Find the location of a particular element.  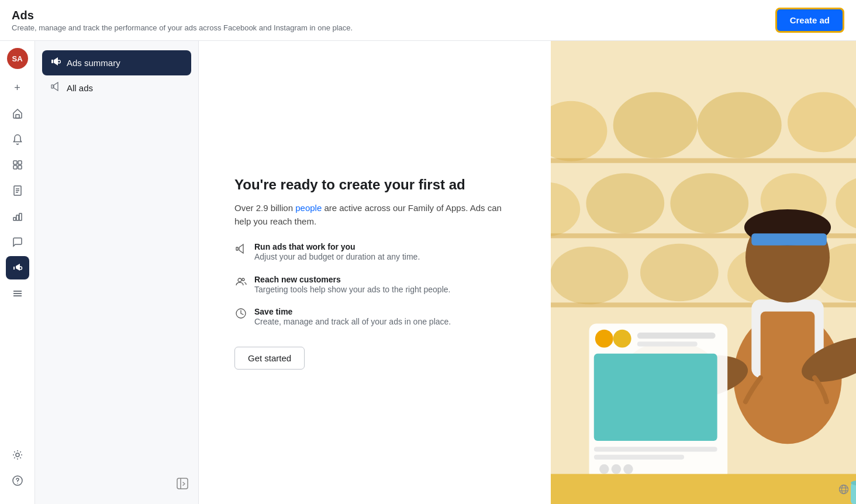

document-icon is located at coordinates (18, 191).